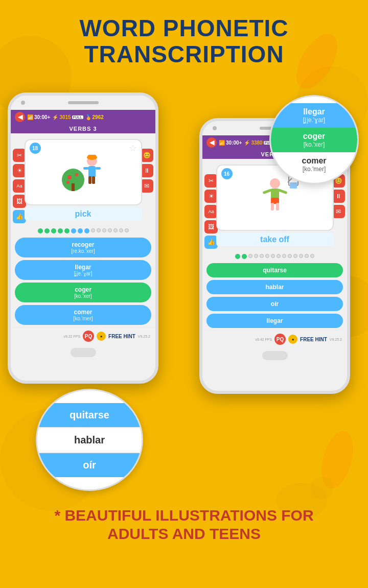 Image resolution: width=368 pixels, height=588 pixels. I want to click on card-word-left: pick, so click(83, 214).